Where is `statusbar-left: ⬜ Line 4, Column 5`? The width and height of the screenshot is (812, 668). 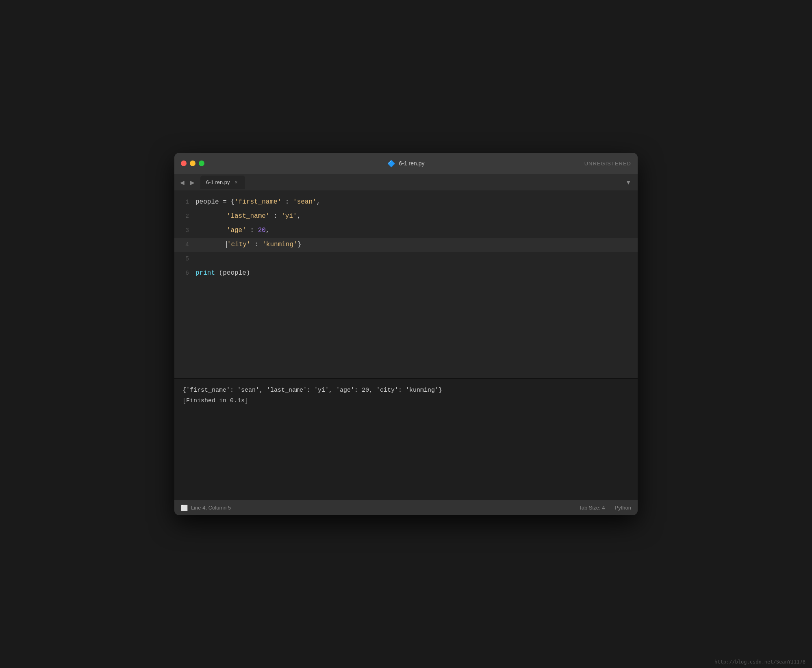
statusbar-left: ⬜ Line 4, Column 5 is located at coordinates (206, 508).